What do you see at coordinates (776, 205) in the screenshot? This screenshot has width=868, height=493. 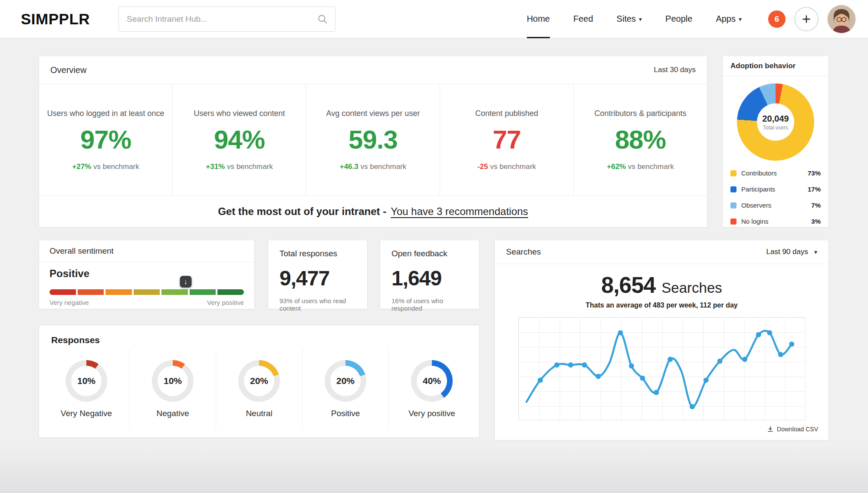 I see `legend-label: Observers` at bounding box center [776, 205].